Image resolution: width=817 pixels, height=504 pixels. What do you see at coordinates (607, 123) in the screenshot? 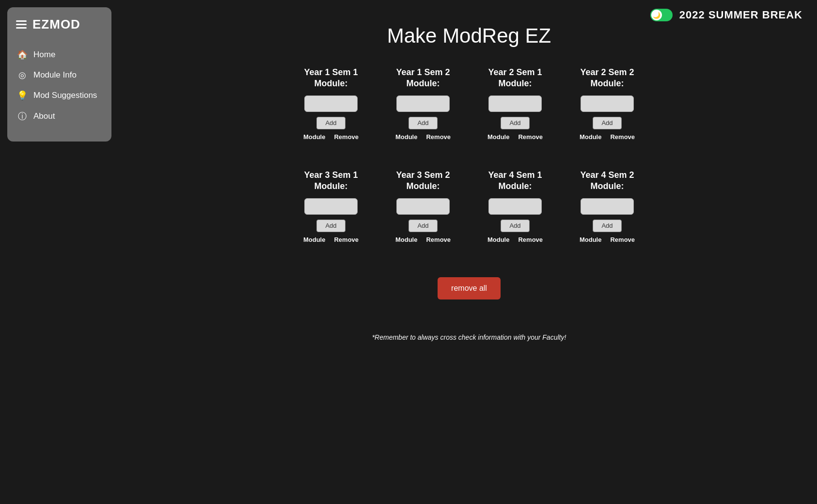
I see `y2s2-add-button: Add` at bounding box center [607, 123].